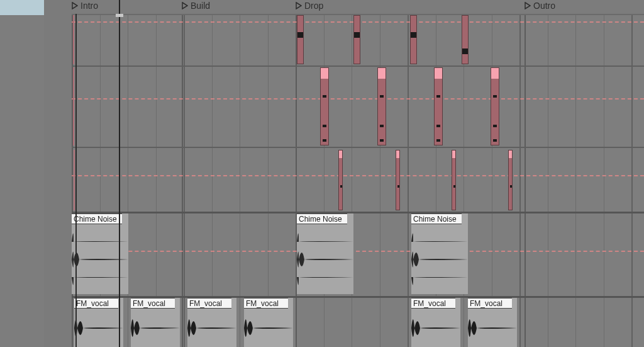  Describe the element at coordinates (119, 174) in the screenshot. I see `playhead` at that location.